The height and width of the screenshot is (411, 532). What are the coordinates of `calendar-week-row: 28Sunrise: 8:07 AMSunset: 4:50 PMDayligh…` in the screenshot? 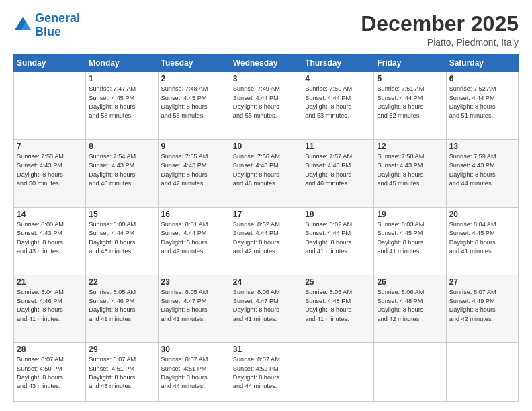 It's located at (266, 372).